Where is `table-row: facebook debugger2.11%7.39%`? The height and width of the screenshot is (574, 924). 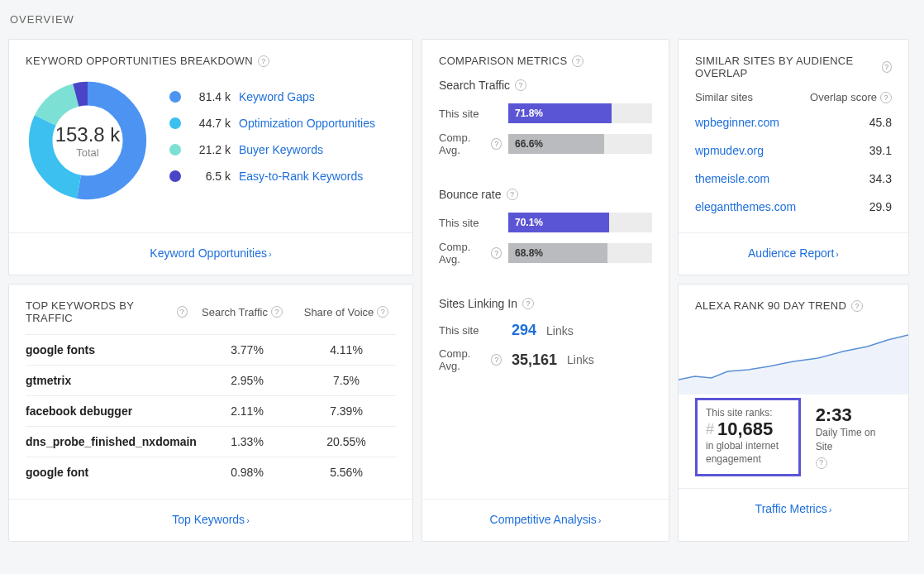 table-row: facebook debugger2.11%7.39% is located at coordinates (211, 410).